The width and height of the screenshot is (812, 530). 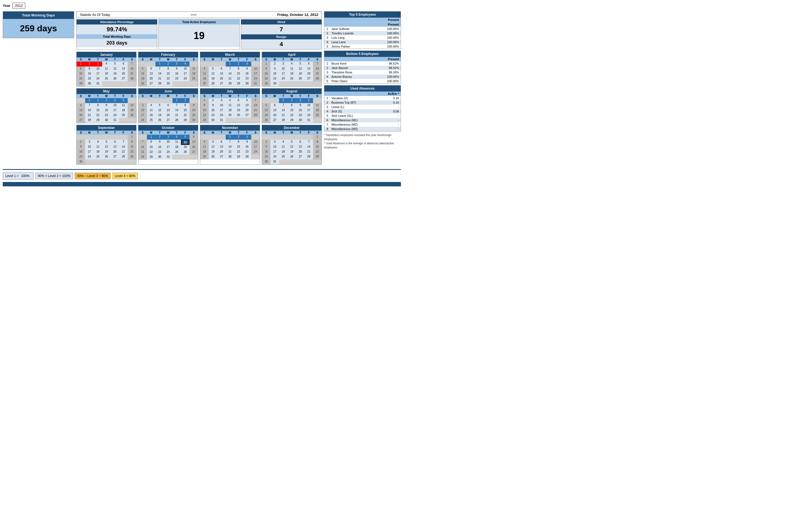 I want to click on legend-row: Level 1 = 100% 90% < Level 2 < 100% 80% …, so click(x=202, y=174).